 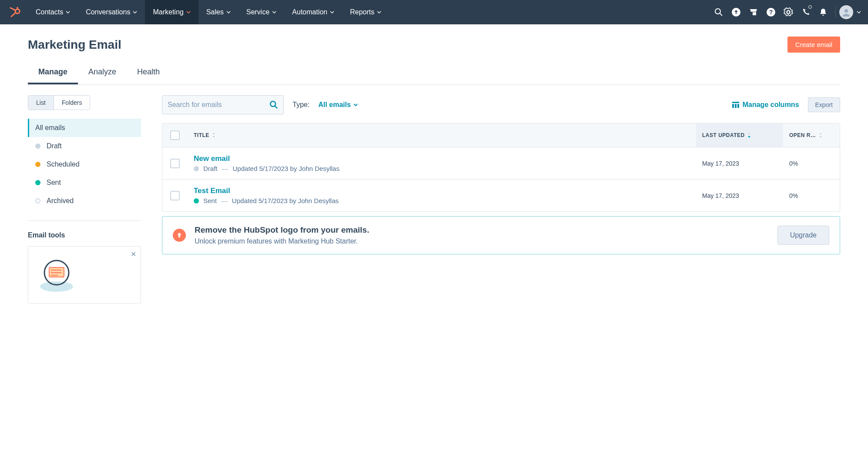 I want to click on email-title-link: Test Email, so click(x=442, y=191).